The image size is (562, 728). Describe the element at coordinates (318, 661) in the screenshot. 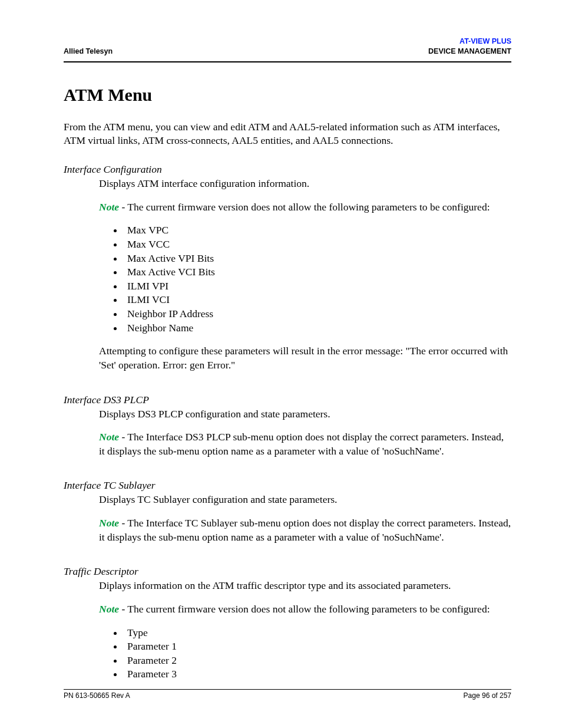

I see `list-item: Parameter 2` at that location.